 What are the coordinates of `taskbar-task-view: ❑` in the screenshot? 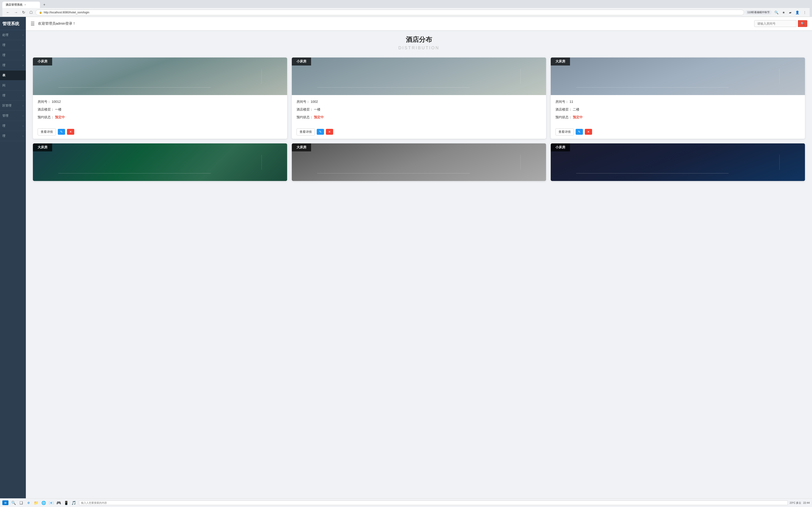 It's located at (21, 503).